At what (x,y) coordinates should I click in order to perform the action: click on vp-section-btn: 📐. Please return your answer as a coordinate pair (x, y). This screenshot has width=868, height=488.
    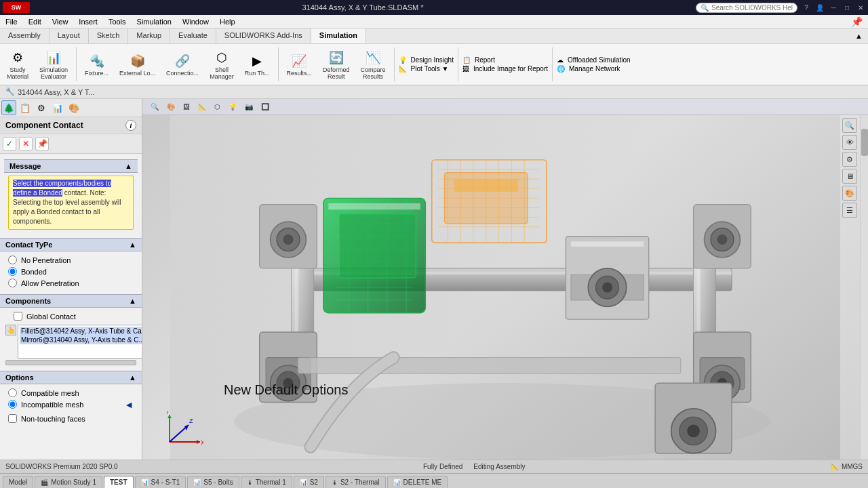
    Looking at the image, I should click on (202, 107).